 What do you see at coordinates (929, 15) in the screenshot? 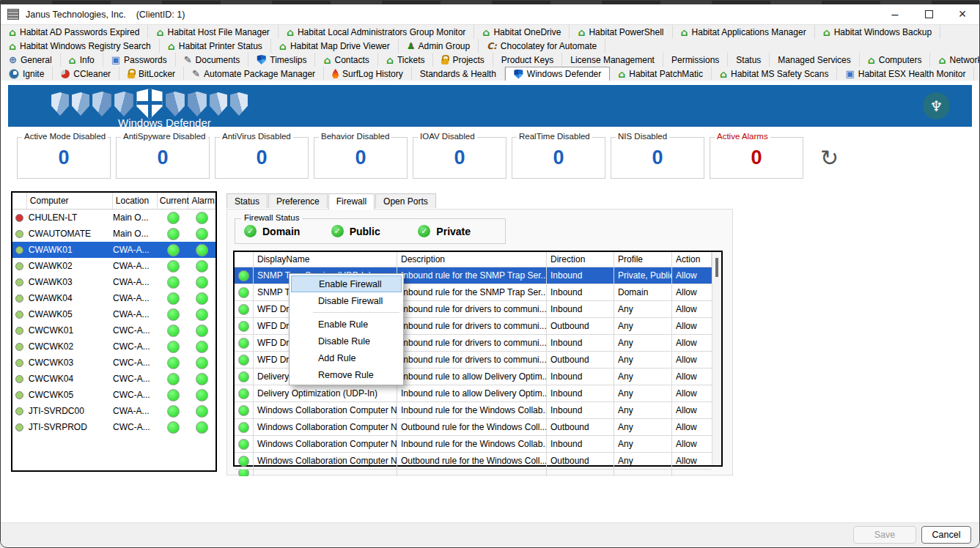
I see `maximize-button` at bounding box center [929, 15].